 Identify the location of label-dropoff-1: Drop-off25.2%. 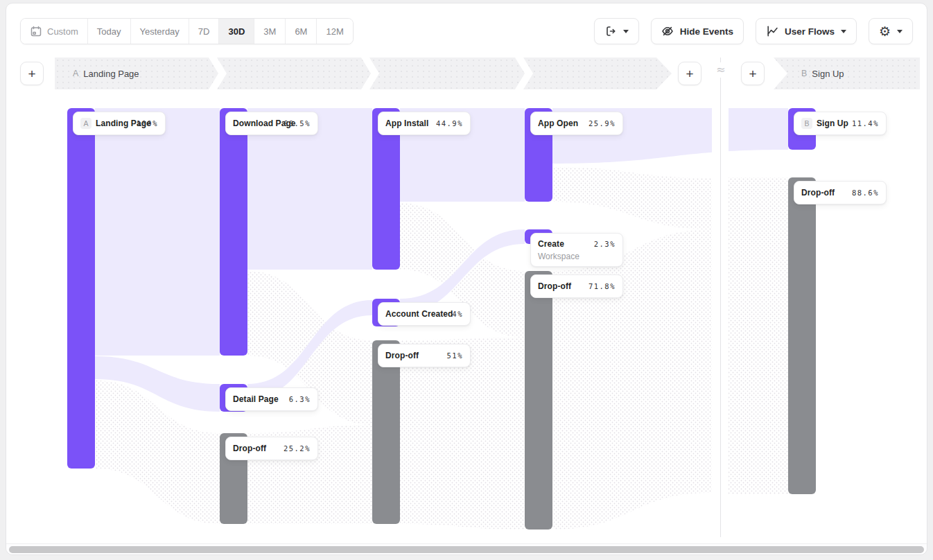
(272, 448).